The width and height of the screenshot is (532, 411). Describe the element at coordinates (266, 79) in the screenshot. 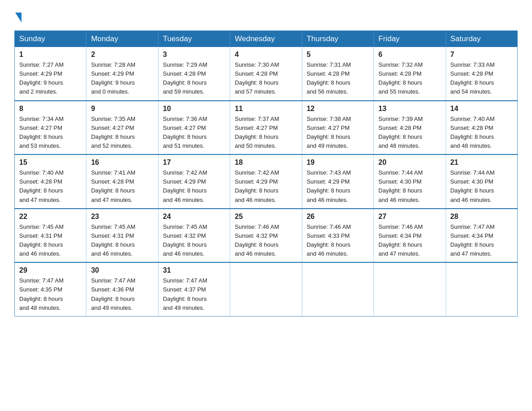

I see `day-info: Sunrise: 7:30 AMSunset: 4:28 PMDaylight:…` at that location.